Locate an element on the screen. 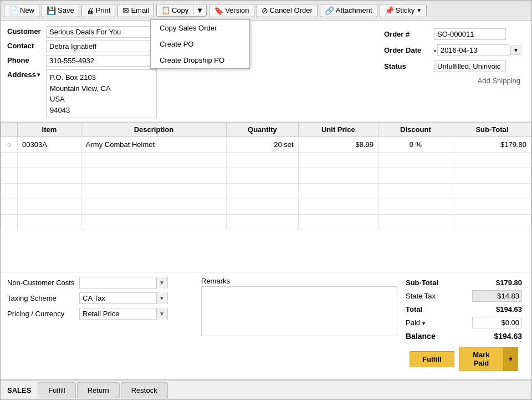 The height and width of the screenshot is (400, 532). print-icon: 🖨 is located at coordinates (90, 11).